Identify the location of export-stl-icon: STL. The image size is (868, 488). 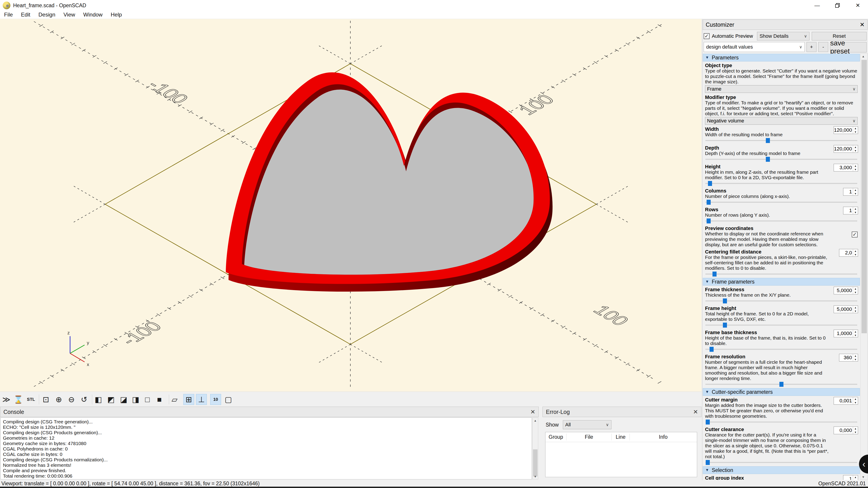
(31, 399).